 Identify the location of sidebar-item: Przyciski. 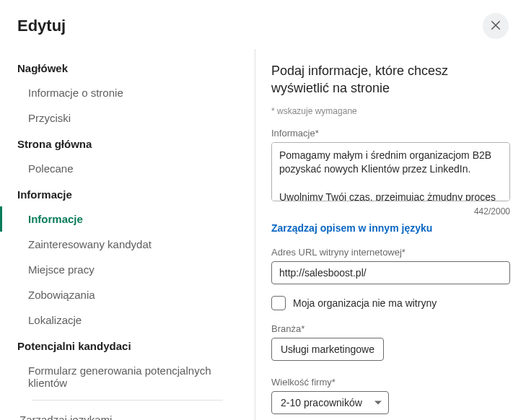
(127, 118).